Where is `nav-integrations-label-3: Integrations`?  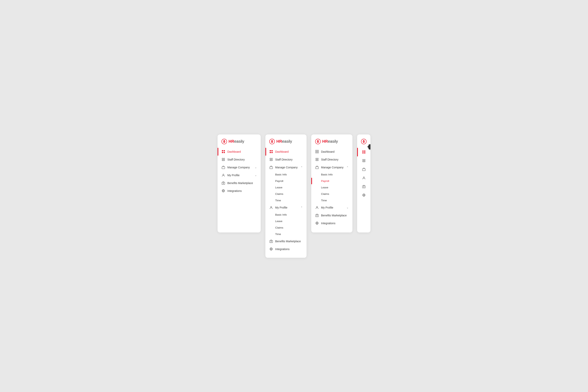 nav-integrations-label-3: Integrations is located at coordinates (328, 223).